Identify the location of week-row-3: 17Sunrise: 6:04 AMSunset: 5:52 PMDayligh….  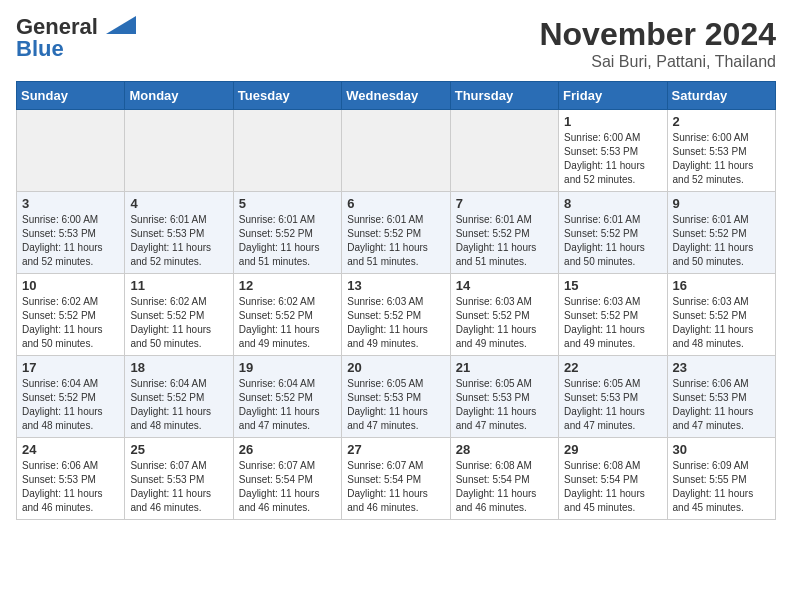
(396, 397).